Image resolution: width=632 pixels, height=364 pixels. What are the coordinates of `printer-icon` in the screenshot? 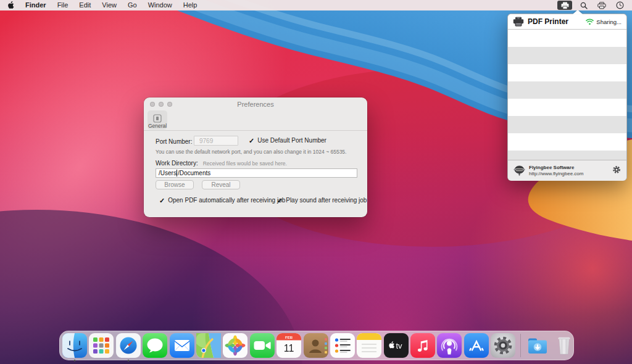 It's located at (518, 22).